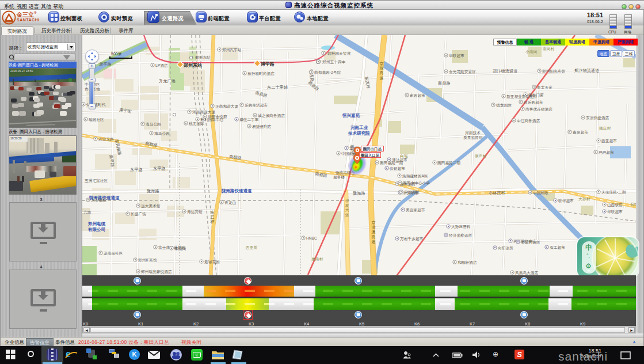 The height and width of the screenshot is (364, 644). Describe the element at coordinates (391, 163) in the screenshot. I see `svg-text: 圈田嘉苑一期` at that location.